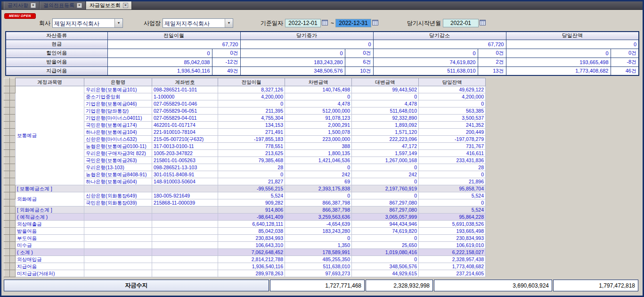  What do you see at coordinates (252, 224) in the screenshot?
I see `prev-balance-cell: 6,640,128,111` at bounding box center [252, 224].